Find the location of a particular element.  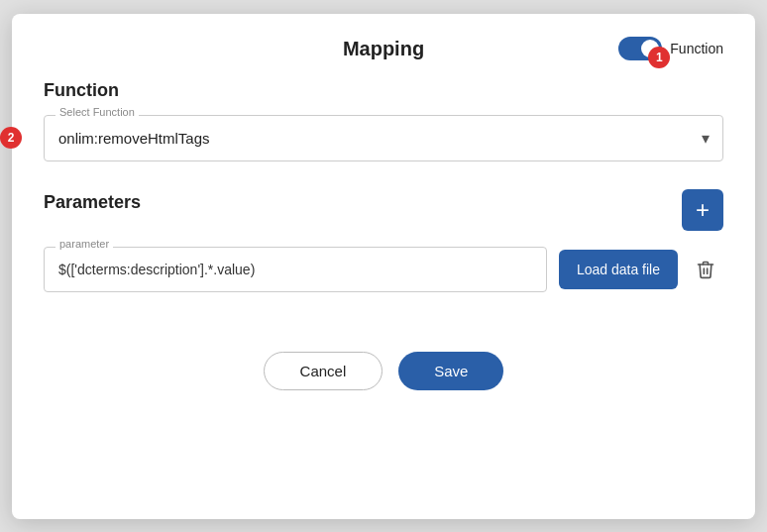

parameter-input is located at coordinates (295, 269).